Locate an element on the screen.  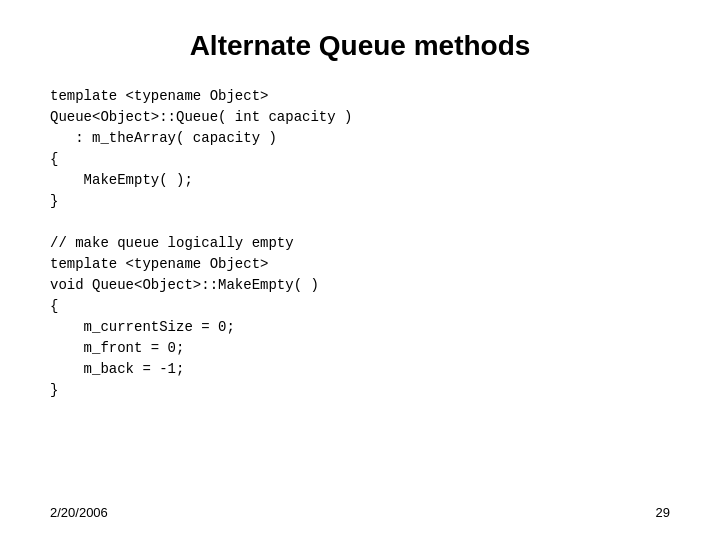
footer-page: 29 is located at coordinates (663, 512).